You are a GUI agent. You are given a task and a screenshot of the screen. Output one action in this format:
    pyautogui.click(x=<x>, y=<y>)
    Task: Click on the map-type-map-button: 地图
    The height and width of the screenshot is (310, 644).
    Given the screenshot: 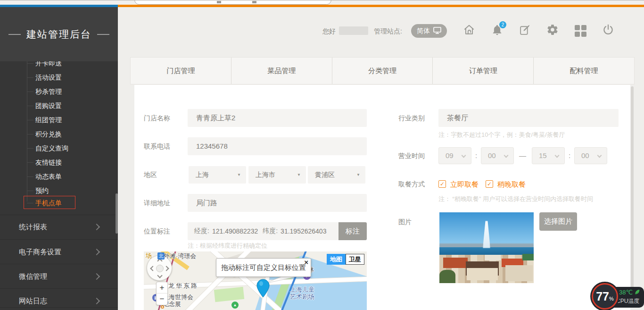 What is the action you would take?
    pyautogui.click(x=336, y=260)
    